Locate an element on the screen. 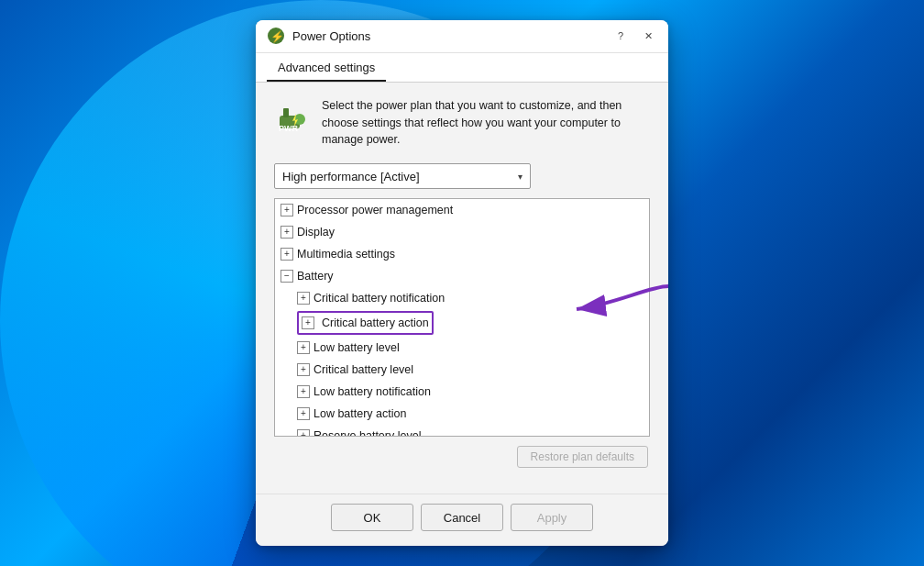 This screenshot has width=924, height=566. tree-item-display: + Display is located at coordinates (462, 232).